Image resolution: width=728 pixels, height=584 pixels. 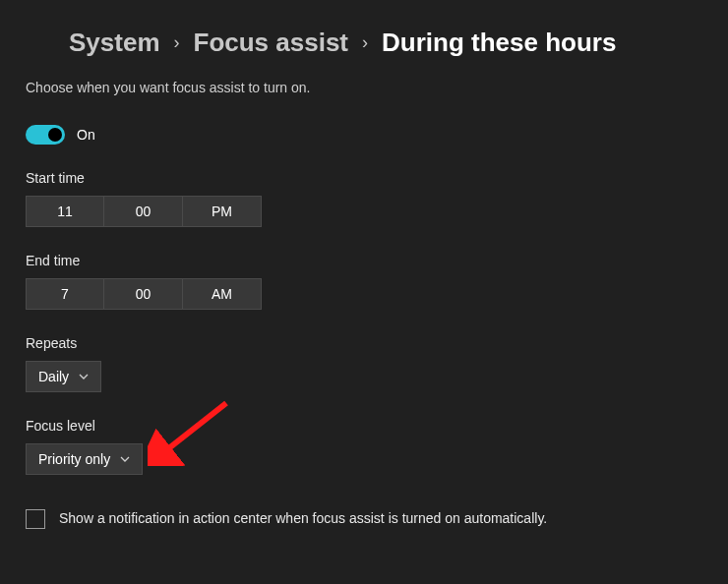 I want to click on end-time-hour: 7, so click(x=65, y=294).